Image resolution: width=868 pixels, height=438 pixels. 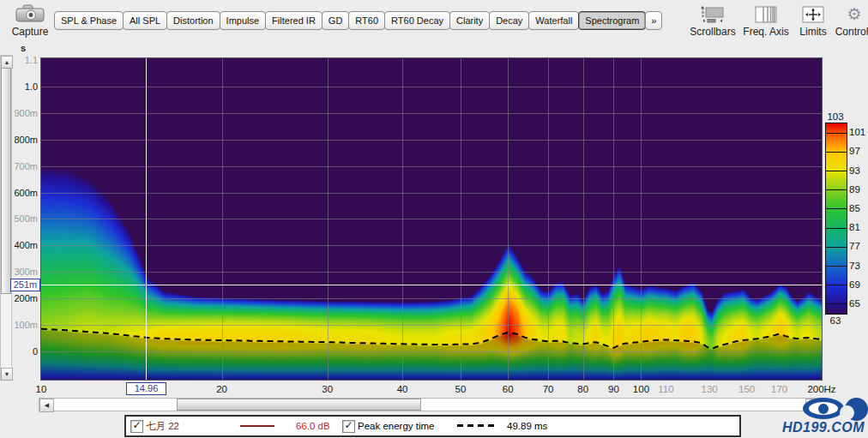 What do you see at coordinates (859, 151) in the screenshot?
I see `colorbar-label-97: 97` at bounding box center [859, 151].